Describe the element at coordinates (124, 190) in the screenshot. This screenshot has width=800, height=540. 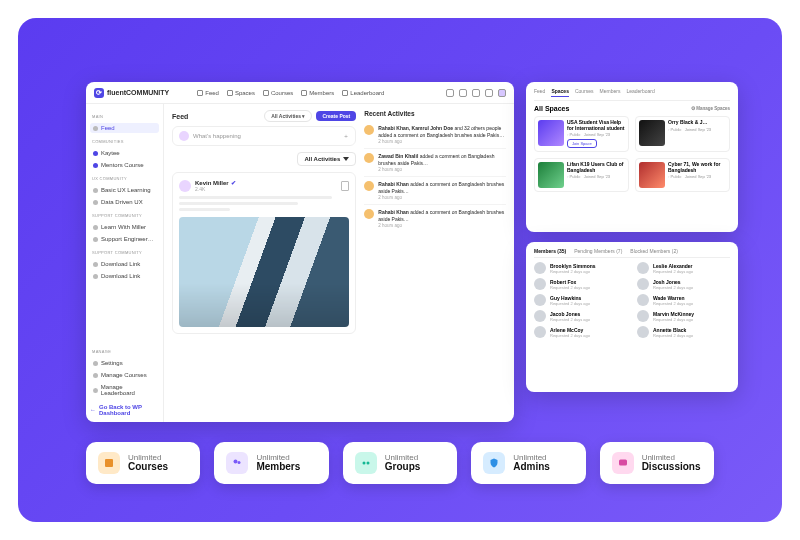
I see `sidebar-item-basic-ux: Basic UX Learning` at that location.